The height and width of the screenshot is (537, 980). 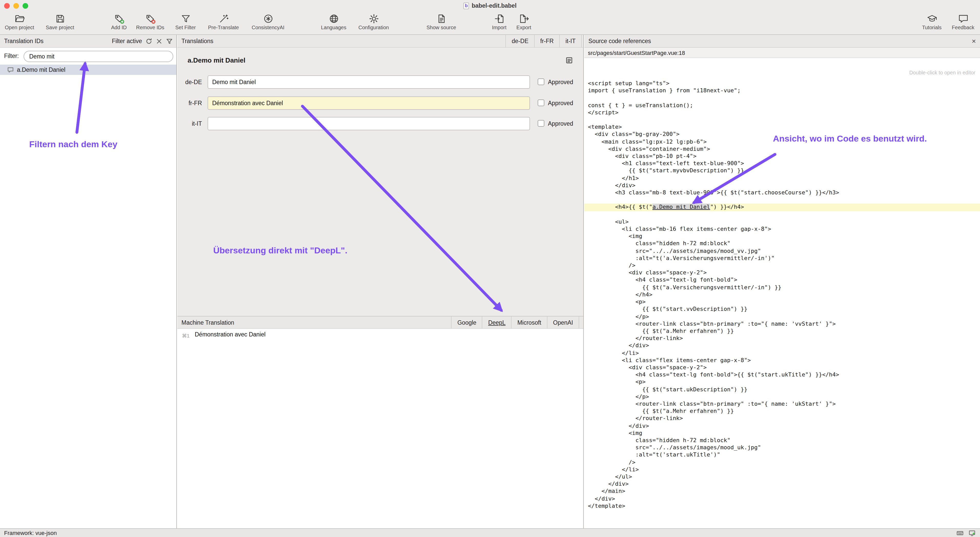 What do you see at coordinates (186, 21) in the screenshot?
I see `set-filter-button: Set Filter` at bounding box center [186, 21].